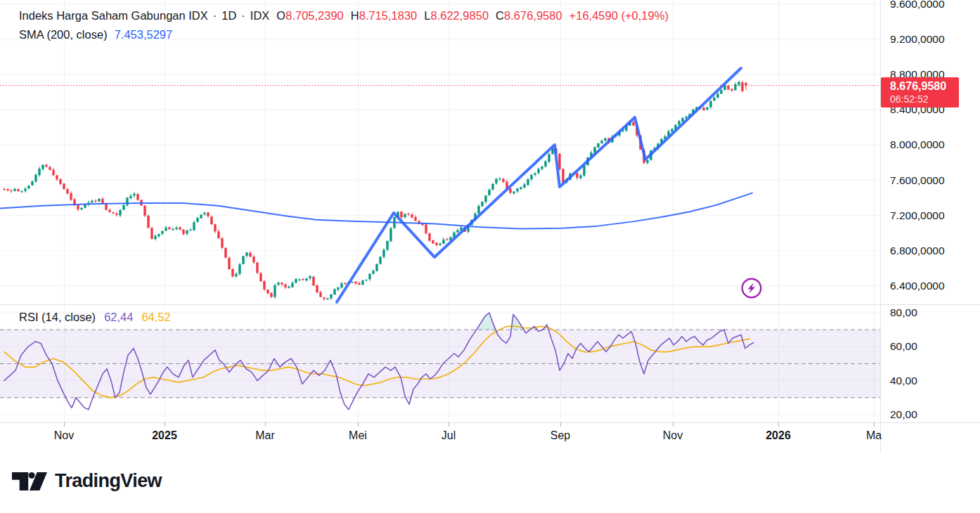 Image resolution: width=980 pixels, height=513 pixels. What do you see at coordinates (355, 15) in the screenshot?
I see `high-label: H` at bounding box center [355, 15].